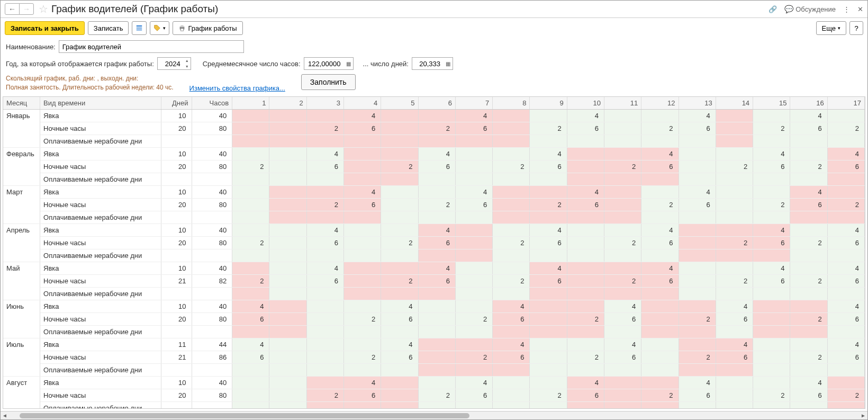  I want to click on grid-header-day: 2, so click(288, 103).